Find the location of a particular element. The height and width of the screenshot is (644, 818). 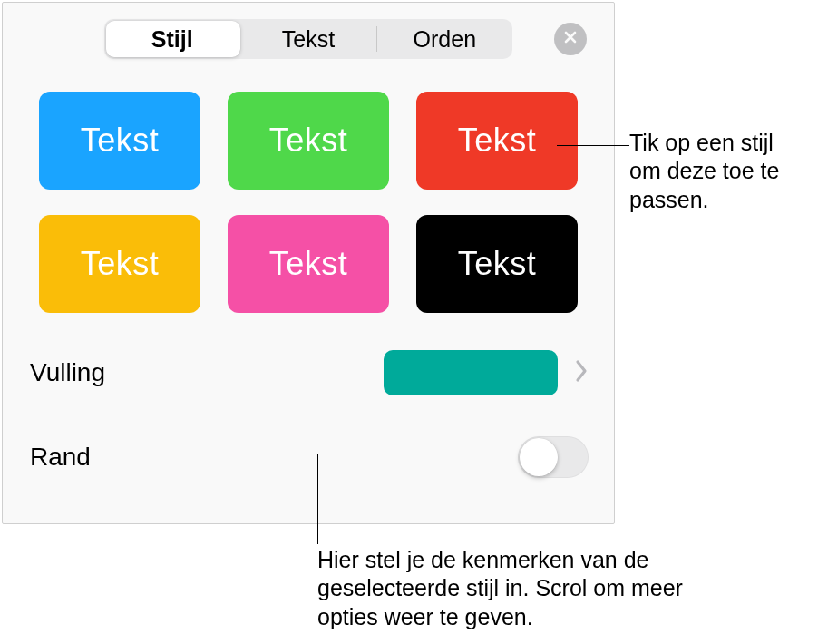

close-button is located at coordinates (570, 39).